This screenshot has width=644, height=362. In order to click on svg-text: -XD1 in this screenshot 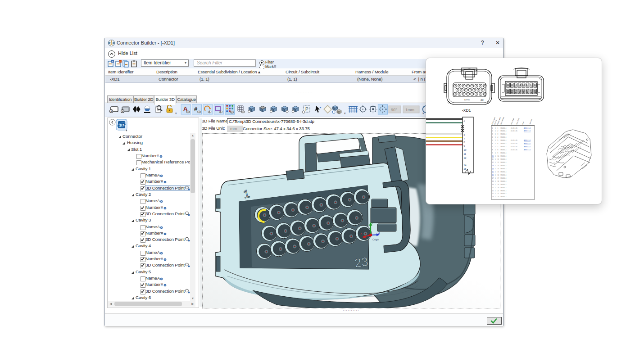, I will do `click(467, 110)`.